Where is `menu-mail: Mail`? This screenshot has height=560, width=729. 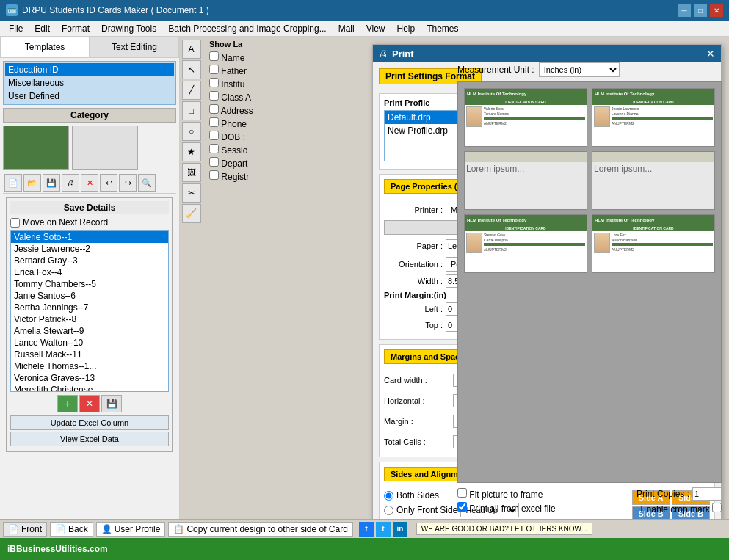
menu-mail: Mail is located at coordinates (347, 29).